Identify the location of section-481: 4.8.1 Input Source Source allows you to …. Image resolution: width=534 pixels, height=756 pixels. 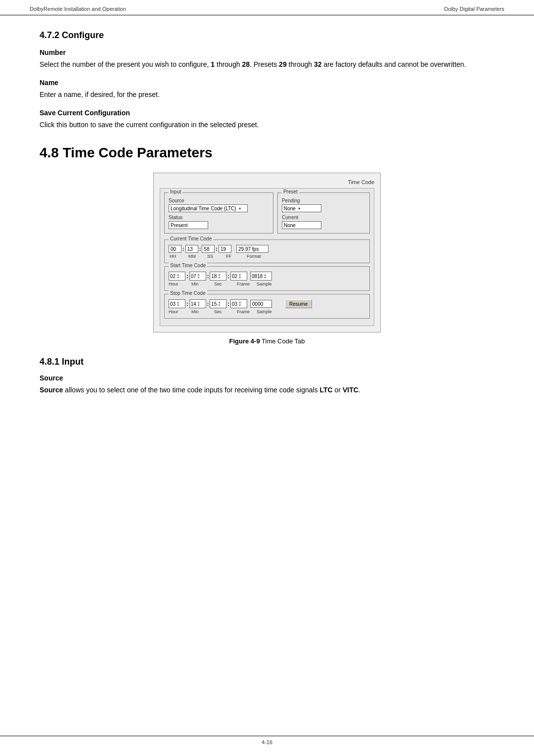
(267, 376).